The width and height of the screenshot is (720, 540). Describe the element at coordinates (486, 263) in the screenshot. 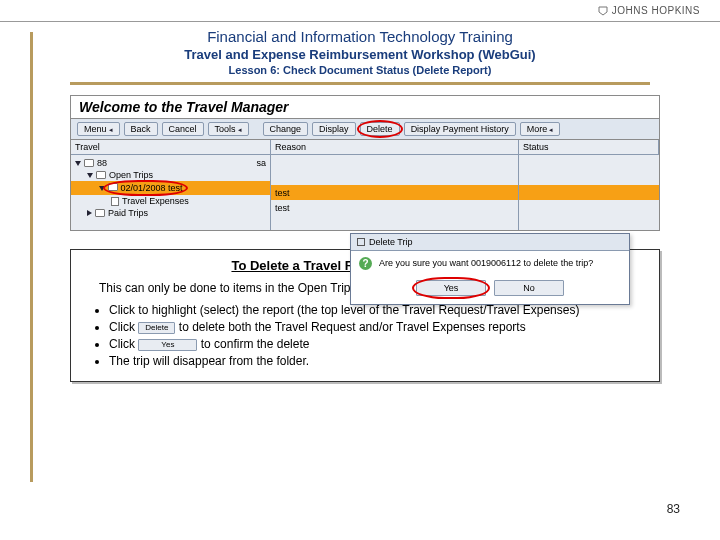

I see `dialog-message: Are you sure you want 0019006112 to dele…` at that location.